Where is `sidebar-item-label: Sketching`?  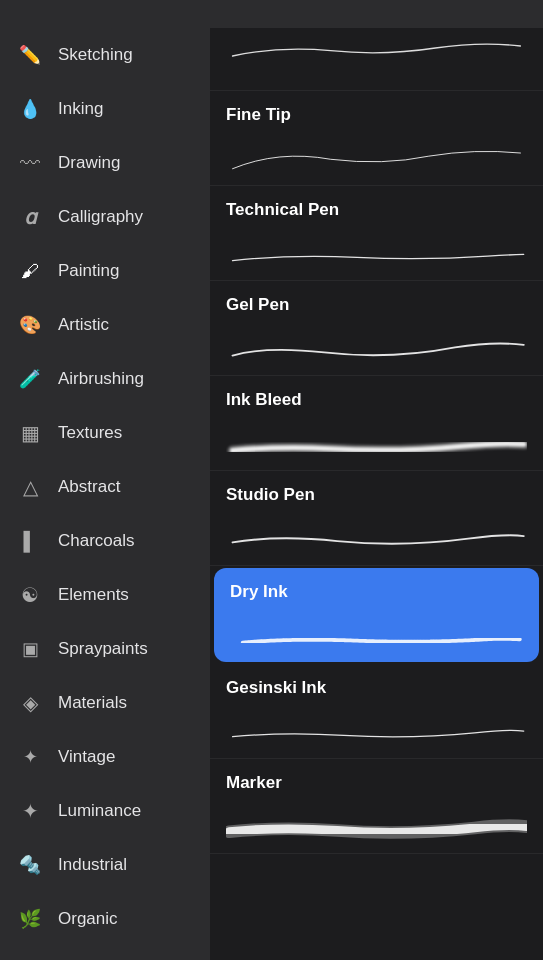
sidebar-item-label: Sketching is located at coordinates (96, 55).